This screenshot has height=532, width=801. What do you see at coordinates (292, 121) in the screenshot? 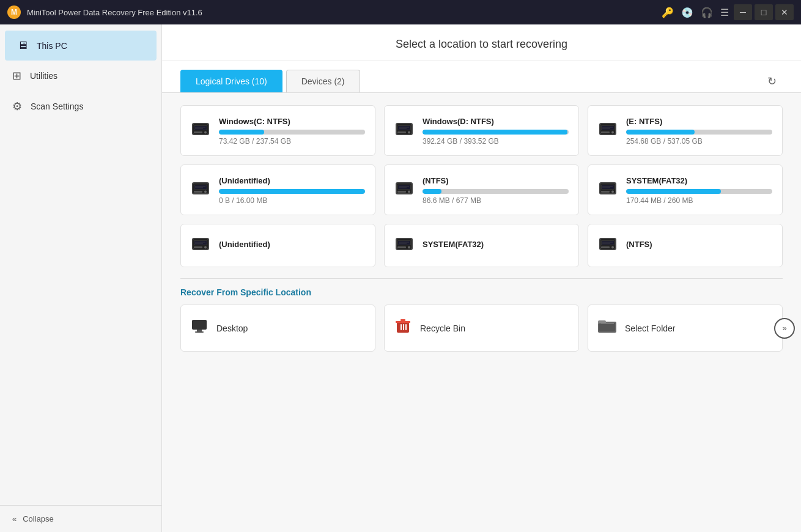
I see `drive-name: Windows(C: NTFS)` at bounding box center [292, 121].